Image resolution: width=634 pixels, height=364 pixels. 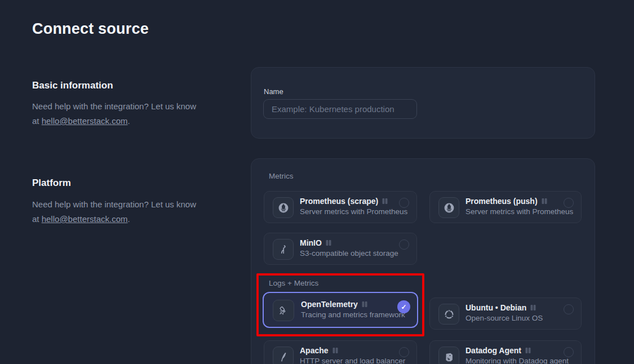 What do you see at coordinates (506, 313) in the screenshot?
I see `platform-tile-ubuntu-debian: Ubuntu • Debian Open-source Linux OS` at bounding box center [506, 313].